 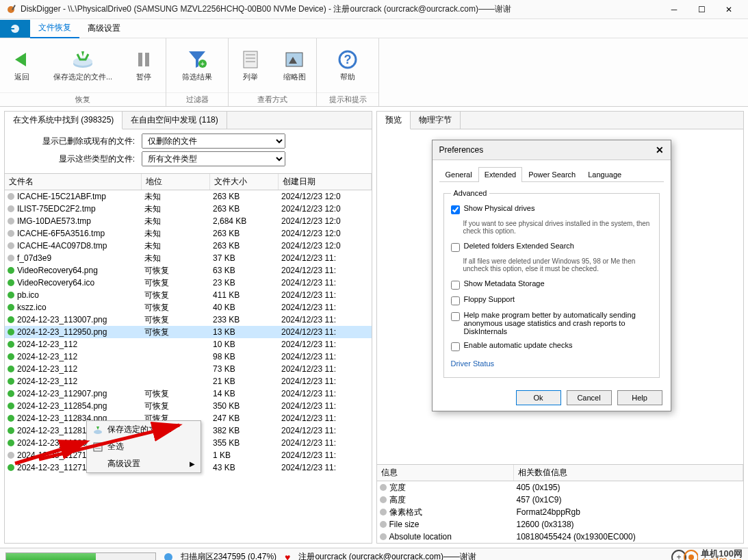 I want to click on file-name: kszz.ico, so click(x=81, y=307).